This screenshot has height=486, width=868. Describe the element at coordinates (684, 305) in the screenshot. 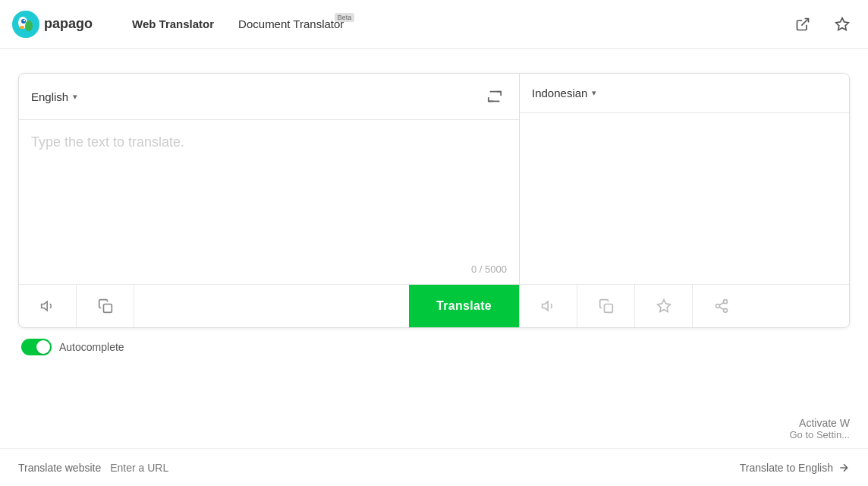

I see `target-toolbar` at that location.